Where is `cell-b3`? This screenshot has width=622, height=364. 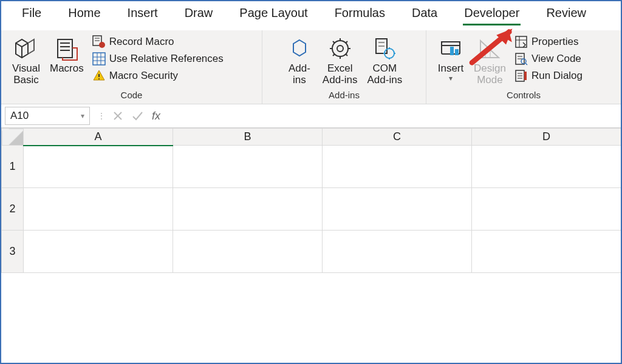
cell-b3 is located at coordinates (248, 252).